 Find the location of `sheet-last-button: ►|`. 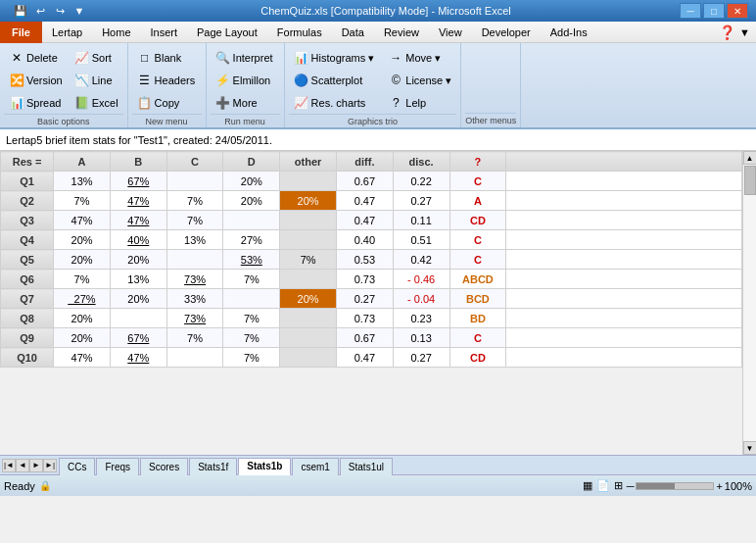

sheet-last-button: ►| is located at coordinates (50, 466).